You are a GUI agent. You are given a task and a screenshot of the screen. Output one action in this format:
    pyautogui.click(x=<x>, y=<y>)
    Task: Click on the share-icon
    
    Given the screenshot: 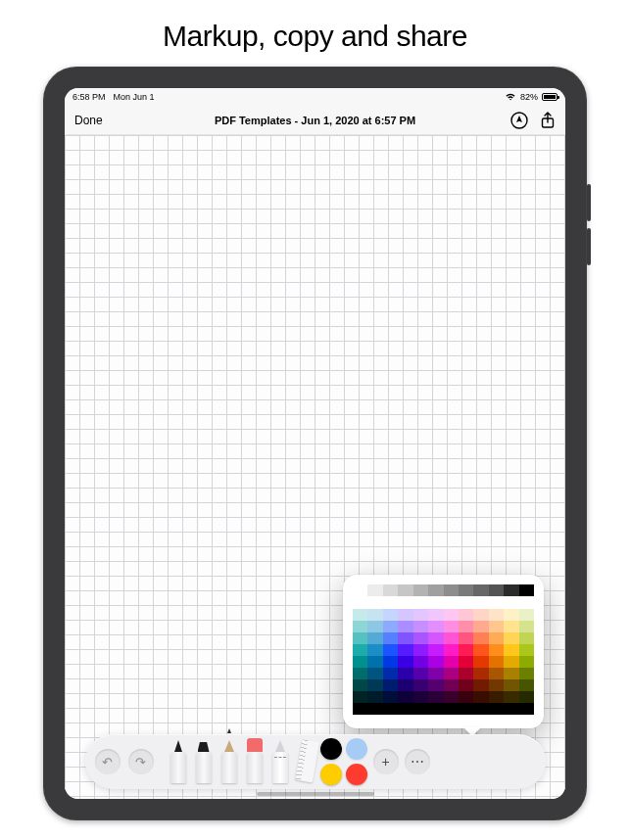 What is the action you would take?
    pyautogui.click(x=548, y=120)
    